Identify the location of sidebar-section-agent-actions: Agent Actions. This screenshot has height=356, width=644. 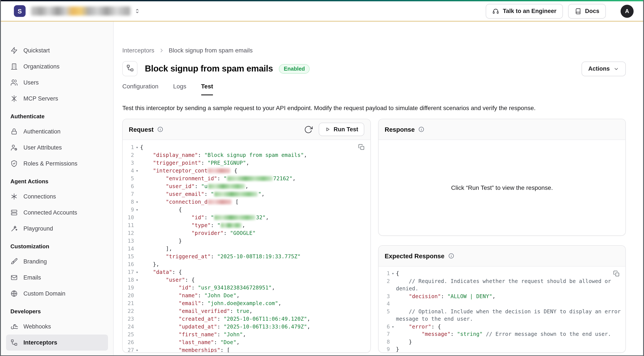
(57, 181).